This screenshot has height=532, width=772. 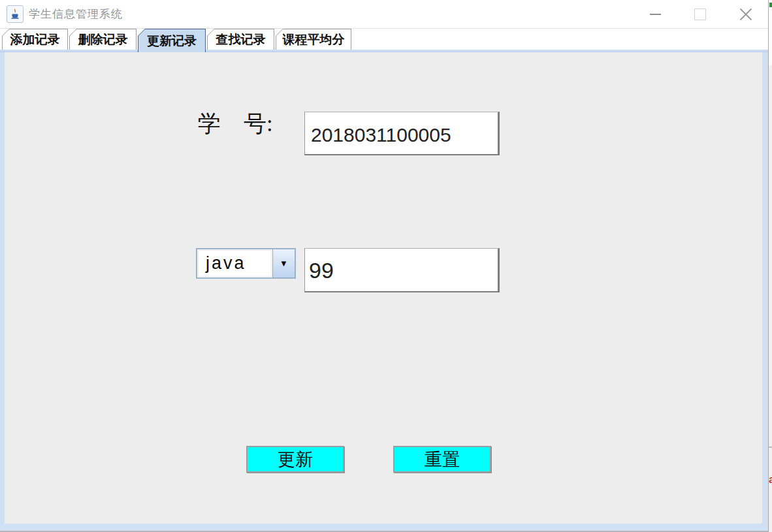 I want to click on tab-label: 删除记录, so click(x=103, y=39).